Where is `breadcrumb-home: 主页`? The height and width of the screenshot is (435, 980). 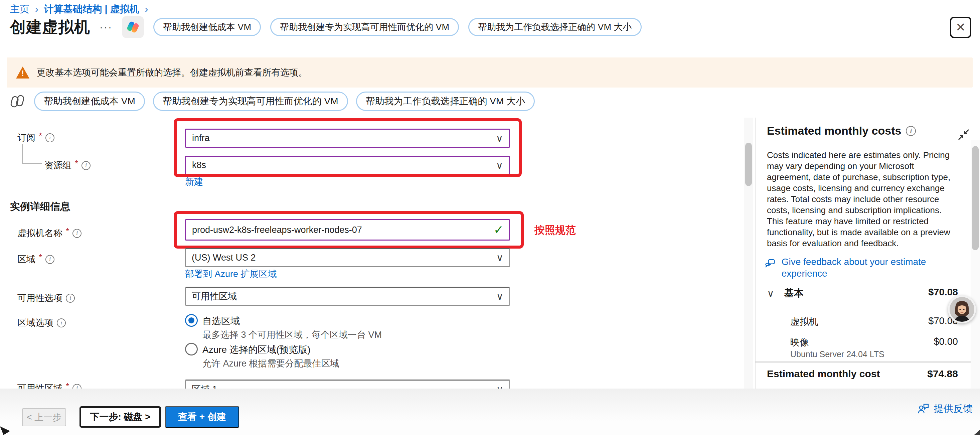
breadcrumb-home: 主页 is located at coordinates (20, 9).